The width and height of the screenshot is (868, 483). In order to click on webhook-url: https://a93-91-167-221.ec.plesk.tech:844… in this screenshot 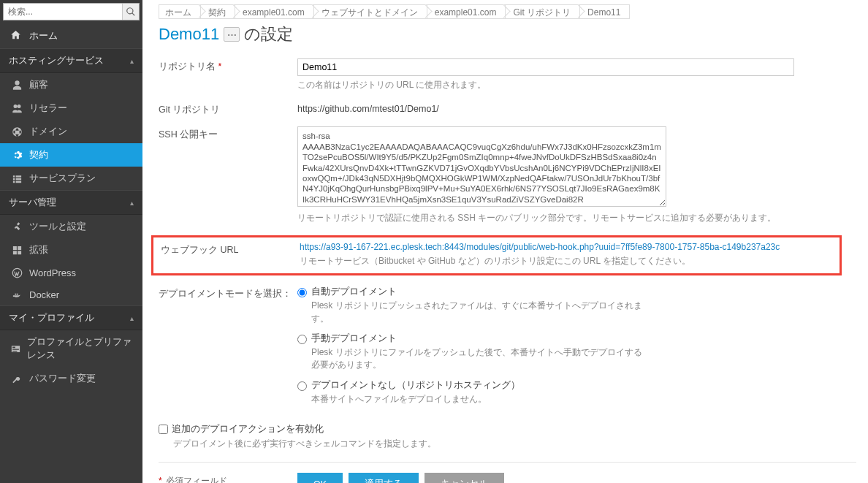, I will do `click(548, 247)`.